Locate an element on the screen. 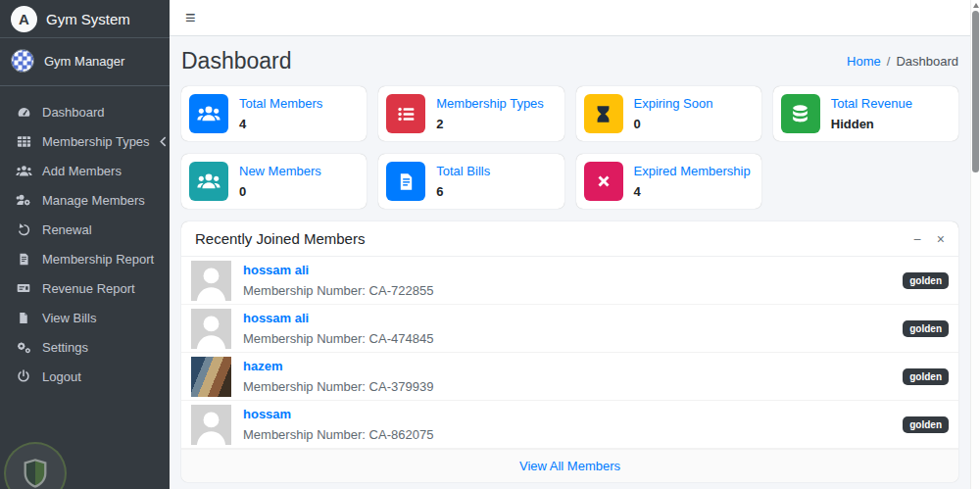 Image resolution: width=980 pixels, height=489 pixels. users-cog-icon is located at coordinates (24, 200).